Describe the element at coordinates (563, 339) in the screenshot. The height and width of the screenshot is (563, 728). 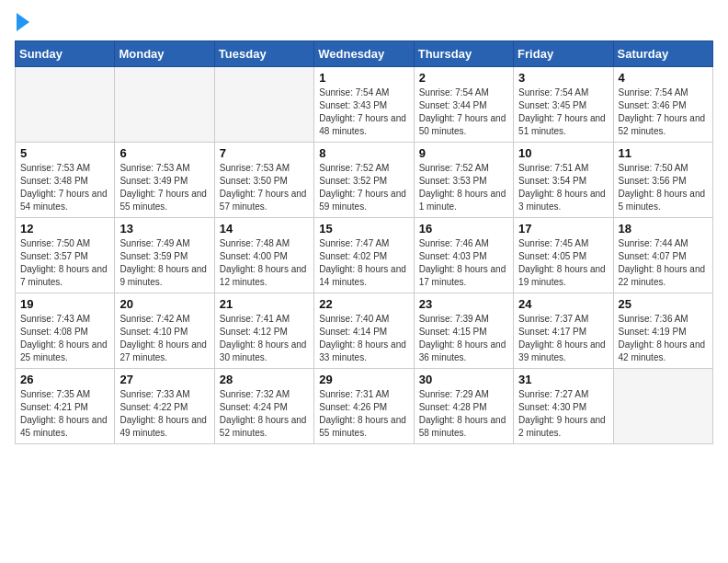
I see `cell-content: Sunrise: 7:37 AM Sunset: 4:17 PM Dayligh…` at that location.